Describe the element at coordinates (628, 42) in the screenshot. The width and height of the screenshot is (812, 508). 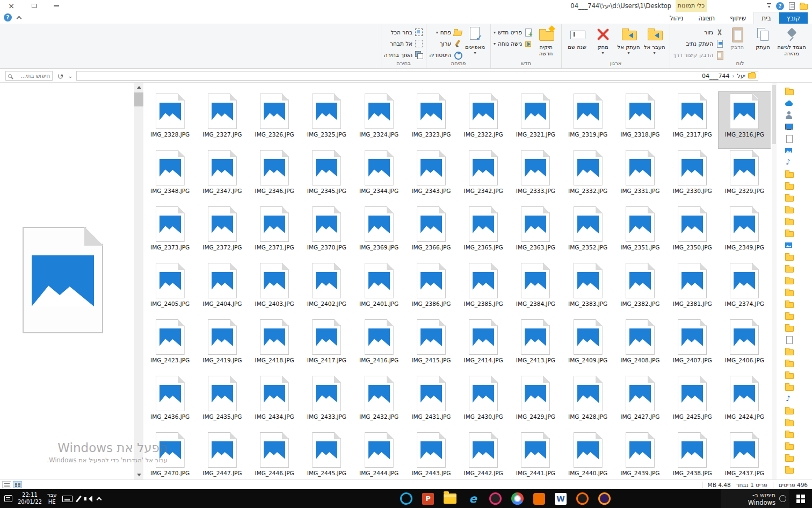
I see `copy-to-button: העתק אל` at that location.